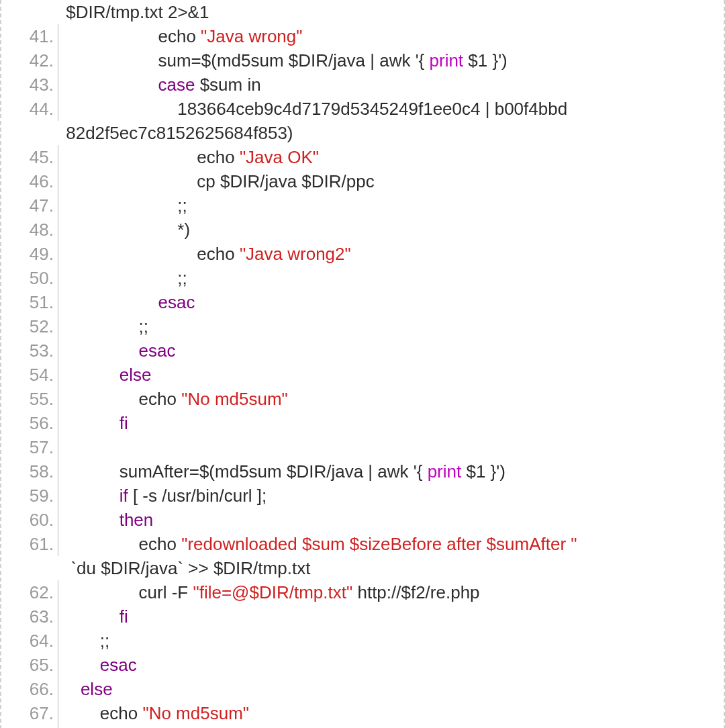 Image resolution: width=725 pixels, height=728 pixels. I want to click on code-line: 56. fi, so click(362, 423).